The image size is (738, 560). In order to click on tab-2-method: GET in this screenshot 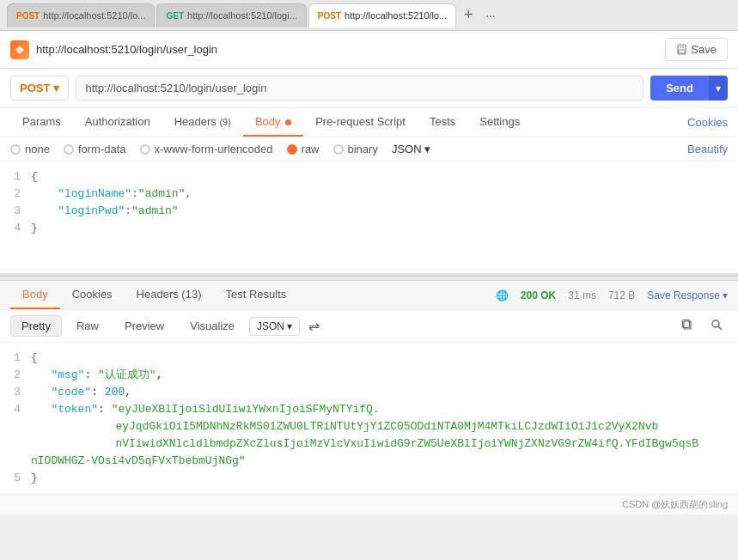, I will do `click(175, 15)`.